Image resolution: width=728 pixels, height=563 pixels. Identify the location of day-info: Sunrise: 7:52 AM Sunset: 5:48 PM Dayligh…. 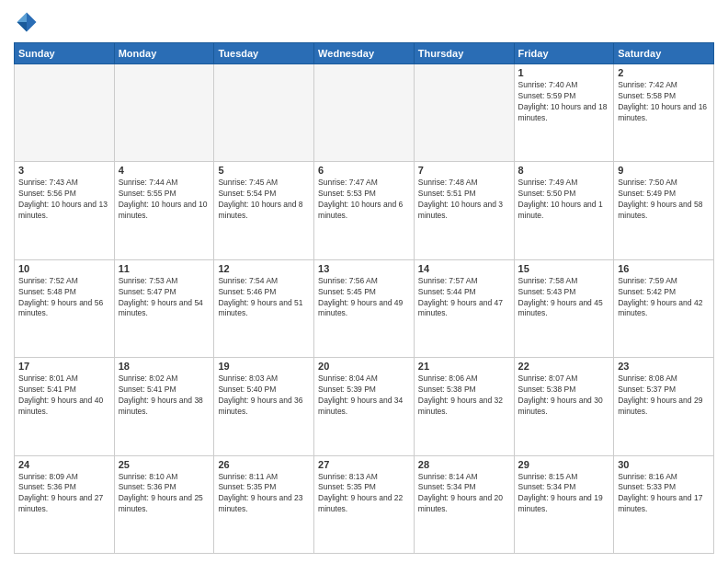
(64, 298).